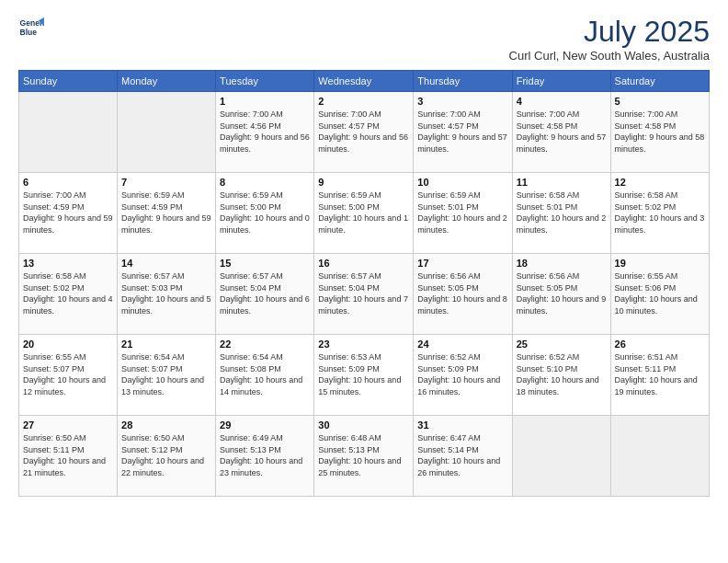 The width and height of the screenshot is (728, 563). Describe the element at coordinates (364, 375) in the screenshot. I see `calendar-week-row: 20Sunrise: 6:55 AMSunset: 5:07 PMDayligh…` at that location.